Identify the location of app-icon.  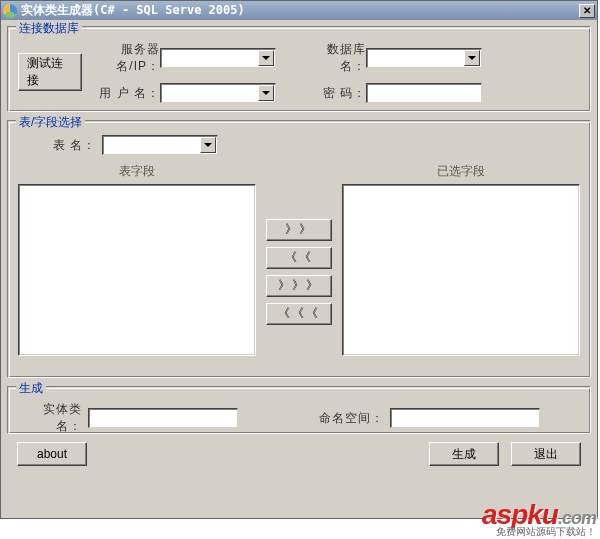
(10, 11).